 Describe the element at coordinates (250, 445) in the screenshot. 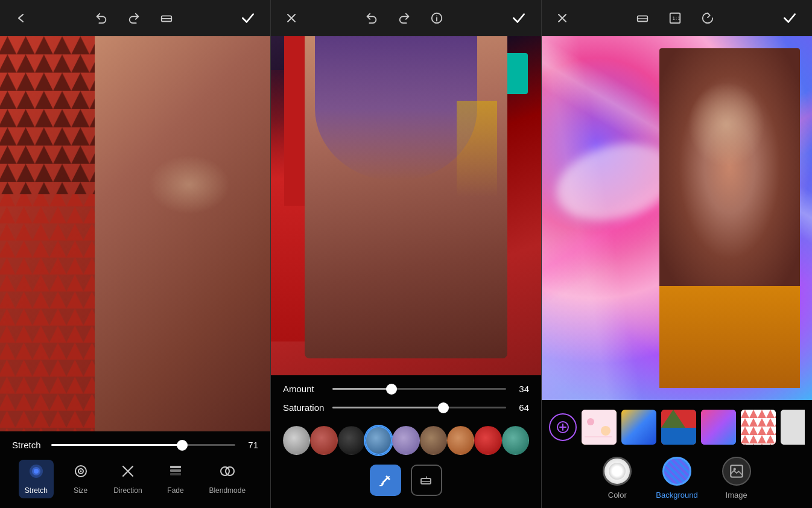

I see `stretch-value: 71` at that location.